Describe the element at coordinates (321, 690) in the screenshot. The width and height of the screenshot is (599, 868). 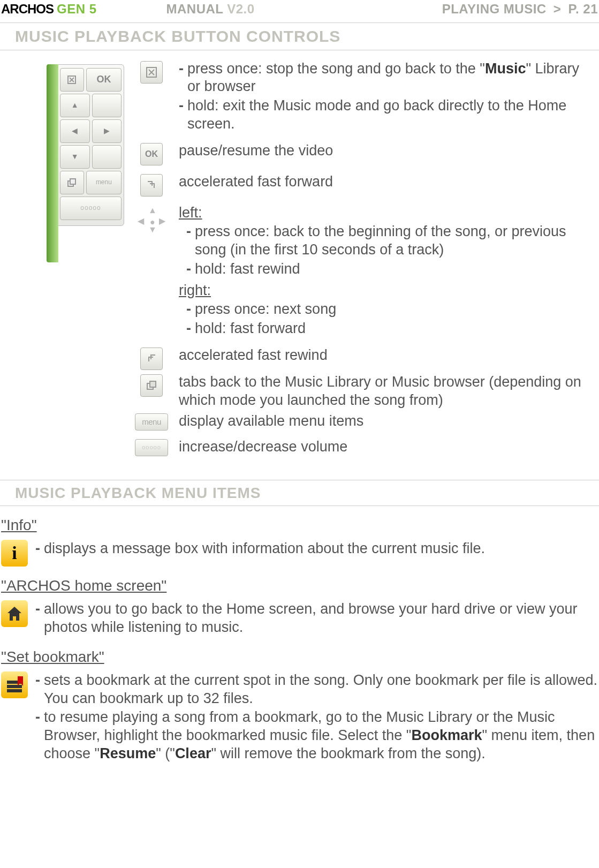
I see `bookmark-desc-1: sets a bookmark at the current spot in t…` at that location.